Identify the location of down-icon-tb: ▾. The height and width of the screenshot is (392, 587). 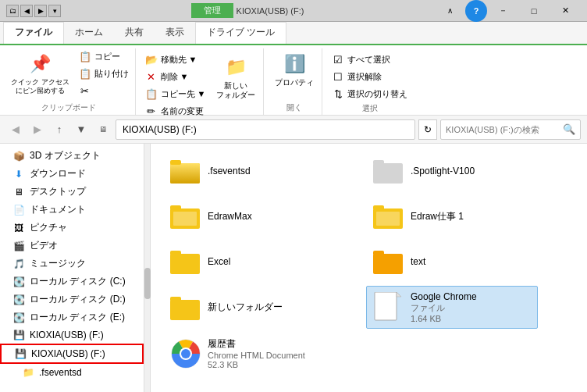
(55, 11).